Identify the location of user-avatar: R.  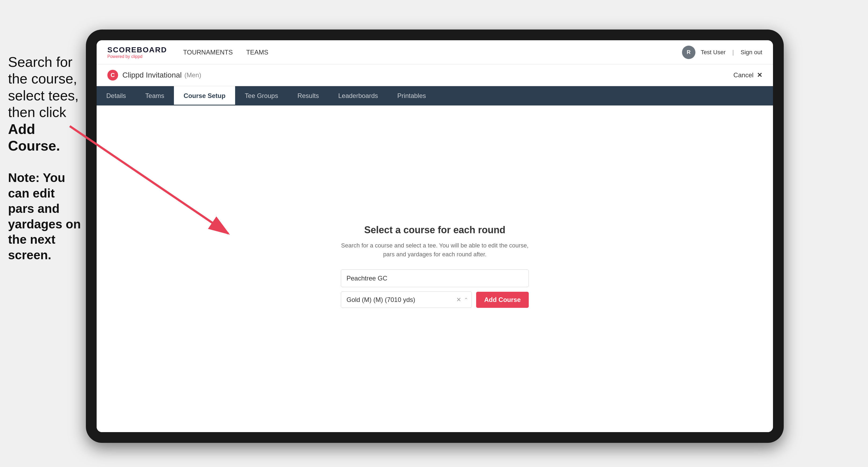
(689, 52).